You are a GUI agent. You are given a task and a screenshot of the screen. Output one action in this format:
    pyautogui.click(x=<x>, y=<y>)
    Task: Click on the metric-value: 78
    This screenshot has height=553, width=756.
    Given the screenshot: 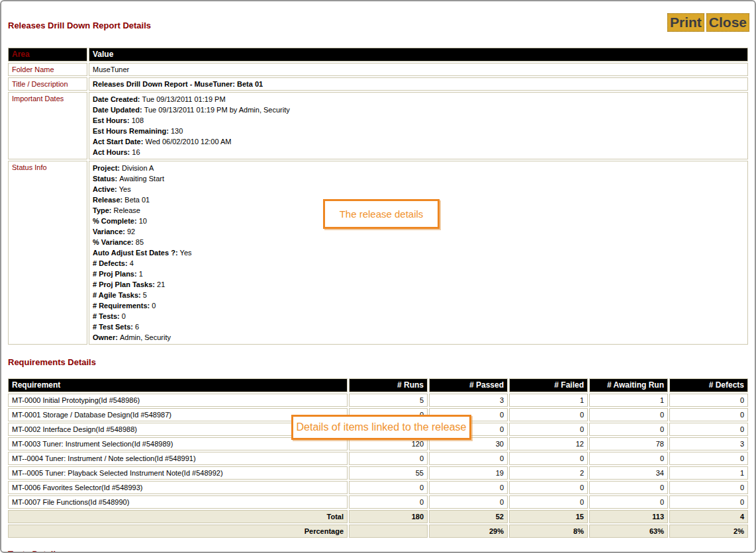 What is the action you would take?
    pyautogui.click(x=629, y=444)
    